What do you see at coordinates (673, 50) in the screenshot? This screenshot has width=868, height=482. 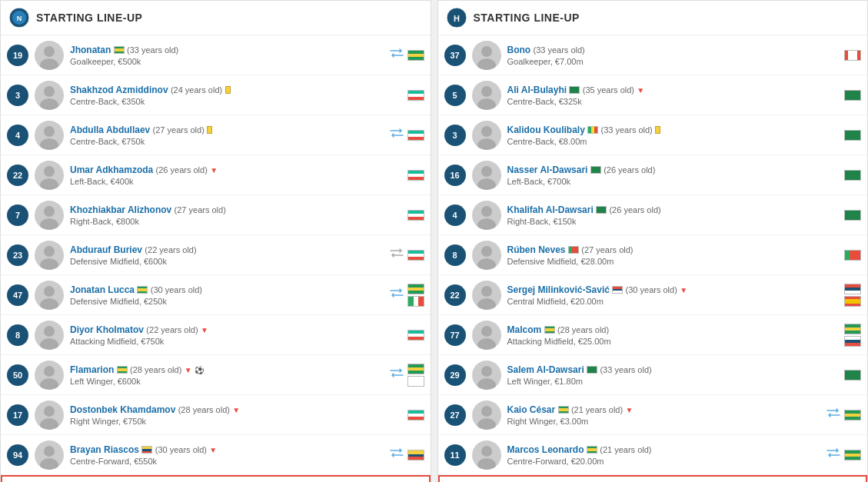 I see `player-name: Bono (33 years old)` at bounding box center [673, 50].